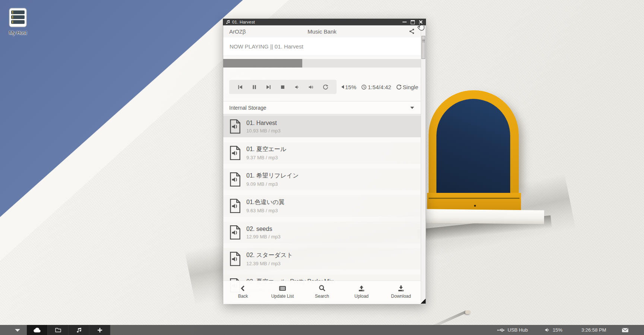  What do you see at coordinates (254, 87) in the screenshot?
I see `pause-button` at bounding box center [254, 87].